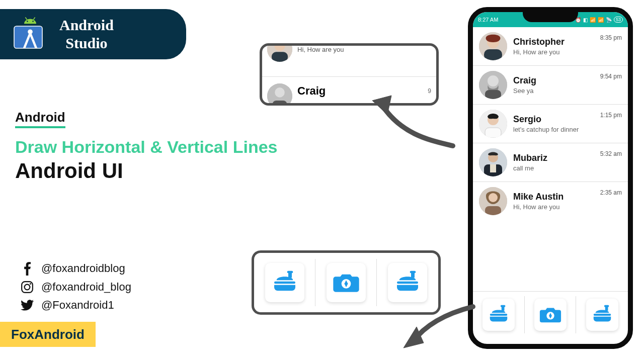 The width and height of the screenshot is (644, 362). Describe the element at coordinates (618, 20) in the screenshot. I see `battery-icon: 53` at that location.